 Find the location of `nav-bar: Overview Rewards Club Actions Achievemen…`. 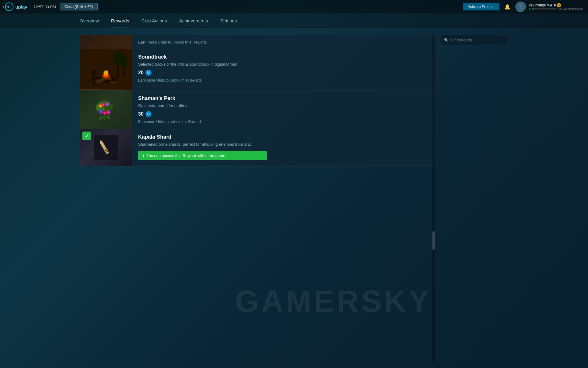

nav-bar: Overview Rewards Club Actions Achievemen… is located at coordinates (294, 21).